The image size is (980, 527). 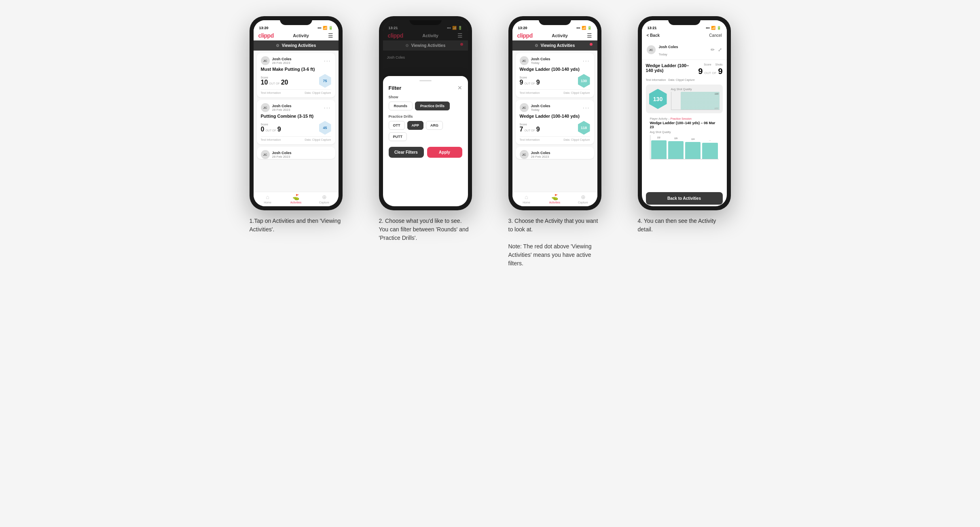 I want to click on user-info-1-2: Josh Coles 28 Feb 2023, so click(x=282, y=108).